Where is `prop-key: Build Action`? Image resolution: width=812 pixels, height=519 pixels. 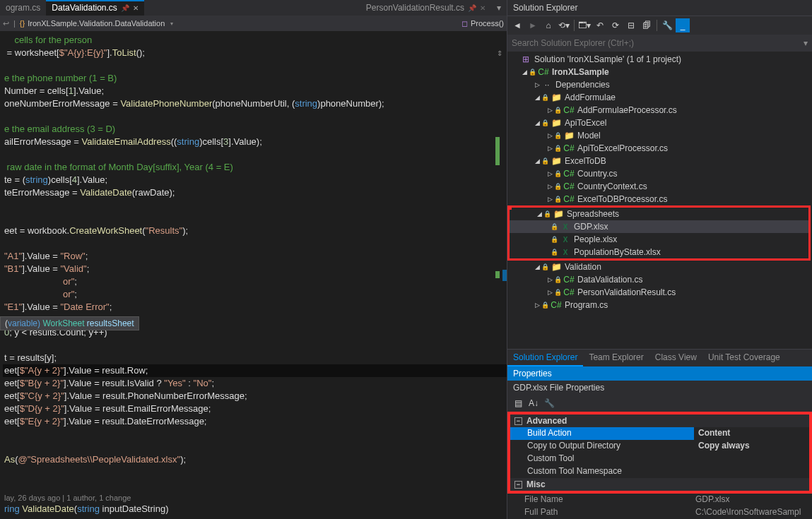 prop-key: Build Action is located at coordinates (602, 434).